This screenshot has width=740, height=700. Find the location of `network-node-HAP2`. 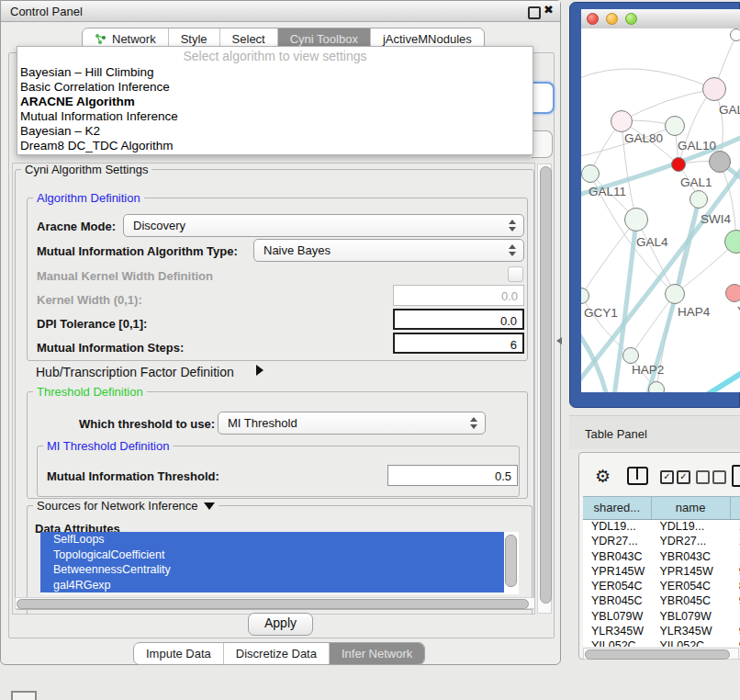

network-node-HAP2 is located at coordinates (631, 356).